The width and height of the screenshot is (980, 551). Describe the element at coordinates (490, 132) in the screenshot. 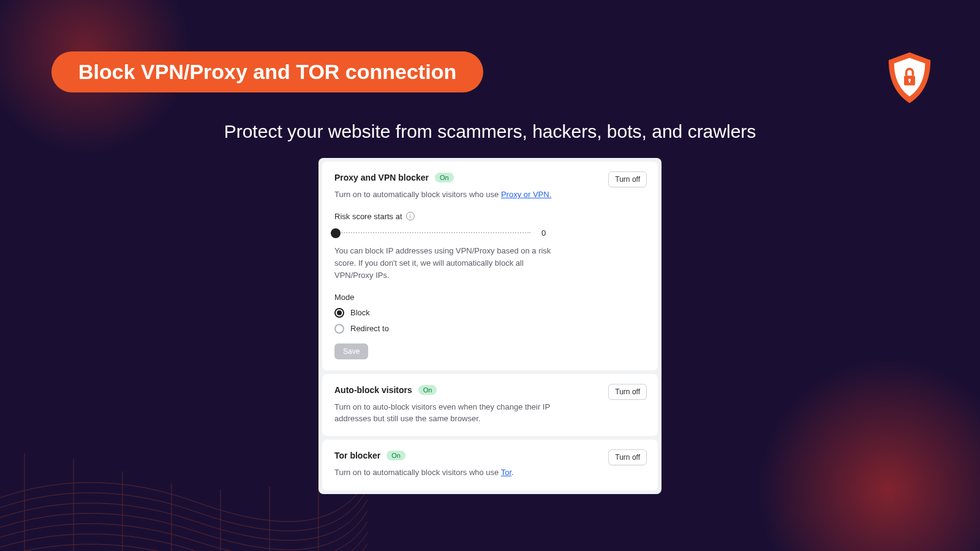

I see `page-subtitle: Protect your website from scammers, hack…` at that location.